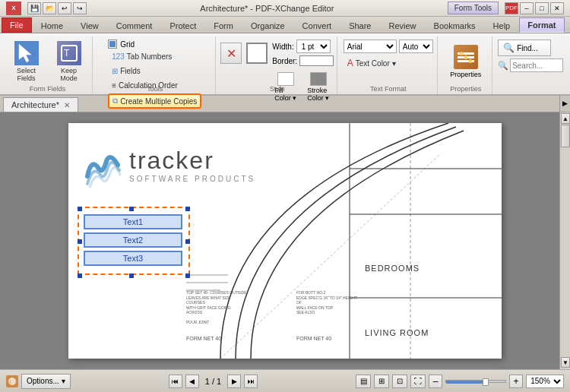 This screenshot has width=570, height=392. I want to click on prev-page-btn: ◀, so click(192, 381).